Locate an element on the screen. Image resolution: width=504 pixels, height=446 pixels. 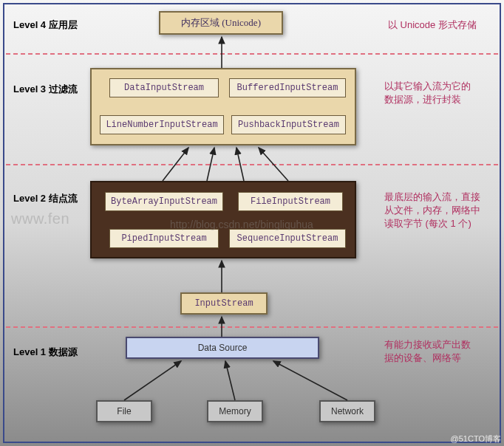
level2-item: SequenceInputStream is located at coordinates (287, 239).